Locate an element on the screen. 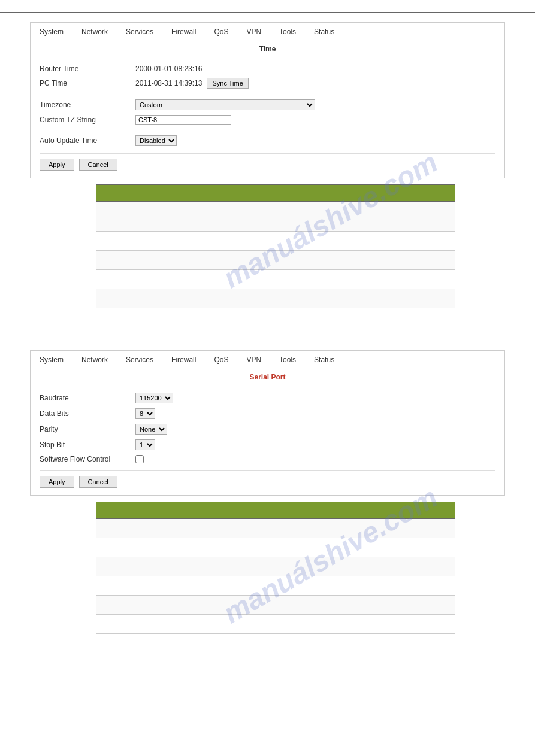 The image size is (535, 756). serial-cancel-button: Cancel is located at coordinates (98, 482).